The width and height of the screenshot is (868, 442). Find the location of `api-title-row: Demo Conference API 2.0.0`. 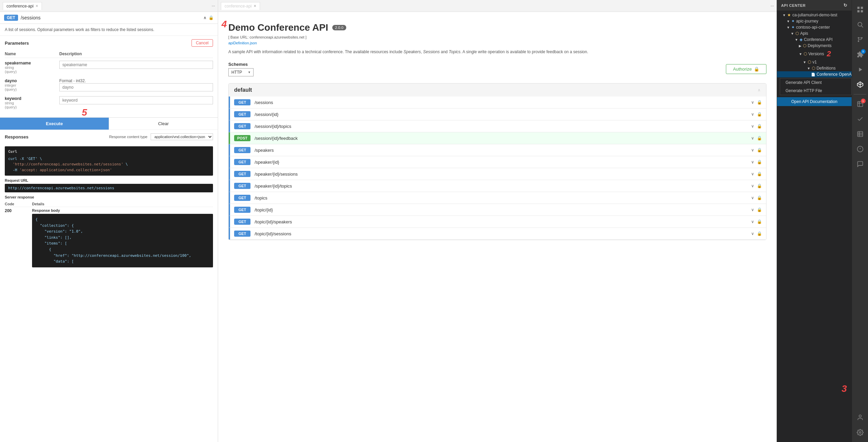

api-title-row: Demo Conference API 2.0.0 is located at coordinates (498, 28).